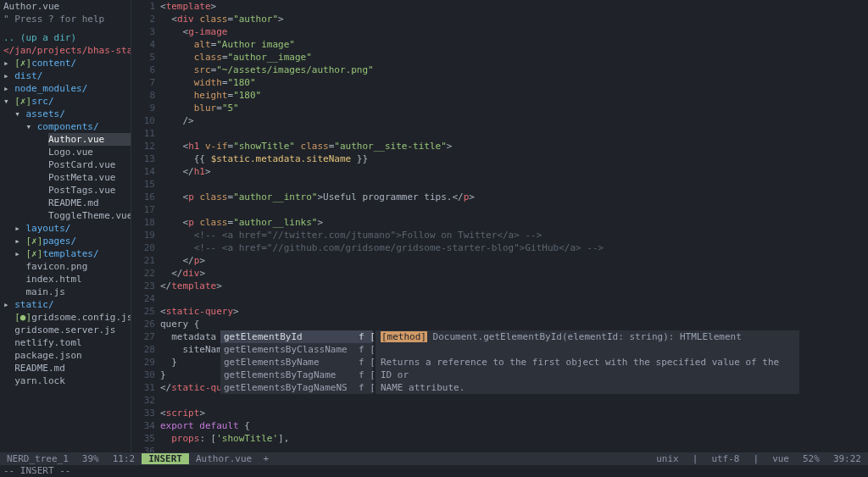 The height and width of the screenshot is (477, 868). I want to click on tree-item: ▸ [✗]pages/, so click(65, 241).